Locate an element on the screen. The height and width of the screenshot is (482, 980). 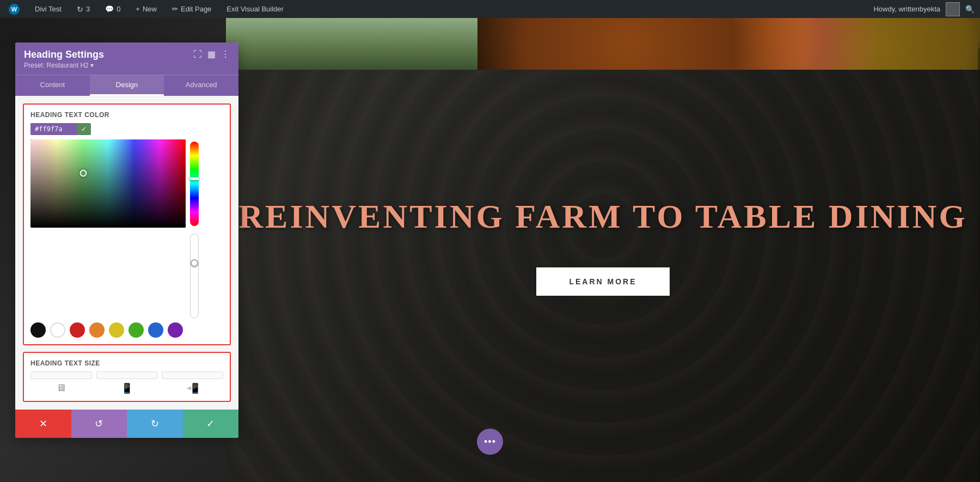
wp-logo-item: W is located at coordinates (14, 9).